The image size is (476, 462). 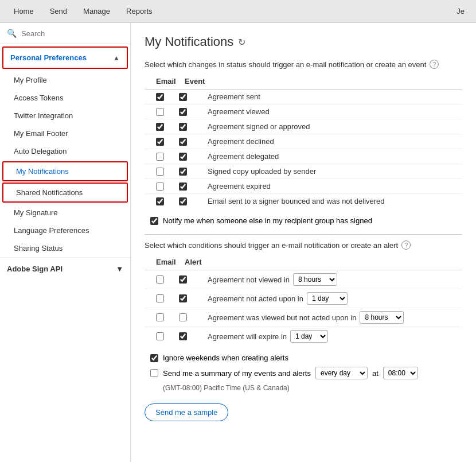 I want to click on sidebar-item-auto-delegation: Auto Delegation, so click(x=65, y=152).